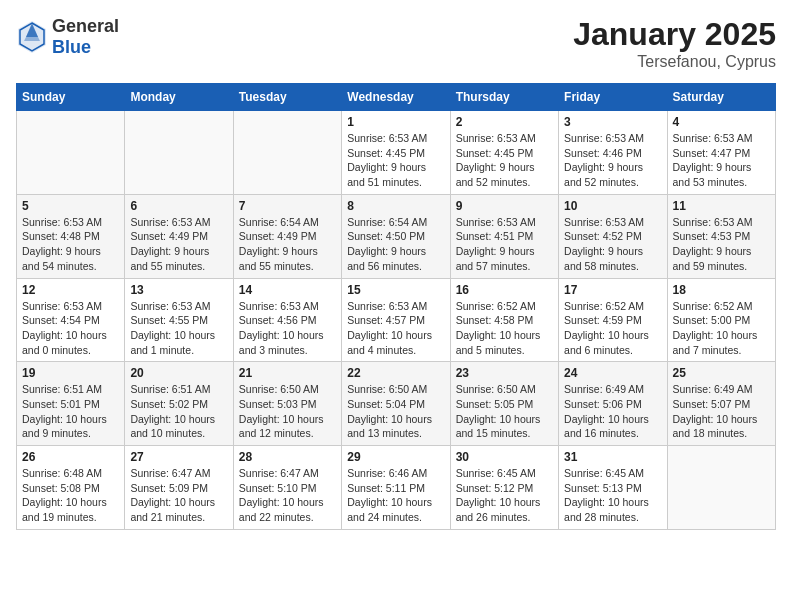  I want to click on calendar-cell: 15Sunrise: 6:53 AM Sunset: 4:57 PM Dayli…, so click(396, 320).